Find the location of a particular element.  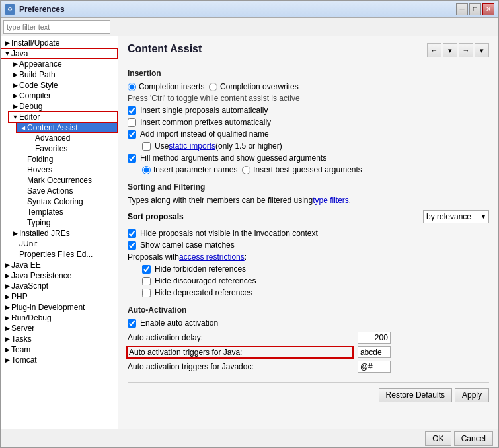

sidebar-item-tomcat: ▶ Tomcat is located at coordinates (59, 360).